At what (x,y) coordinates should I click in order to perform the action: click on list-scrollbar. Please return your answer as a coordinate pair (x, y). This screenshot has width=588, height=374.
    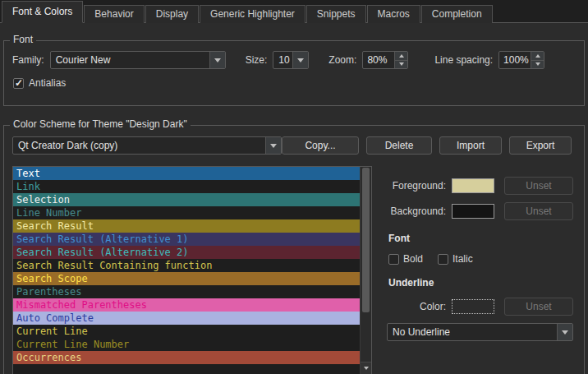
    Looking at the image, I should click on (365, 270).